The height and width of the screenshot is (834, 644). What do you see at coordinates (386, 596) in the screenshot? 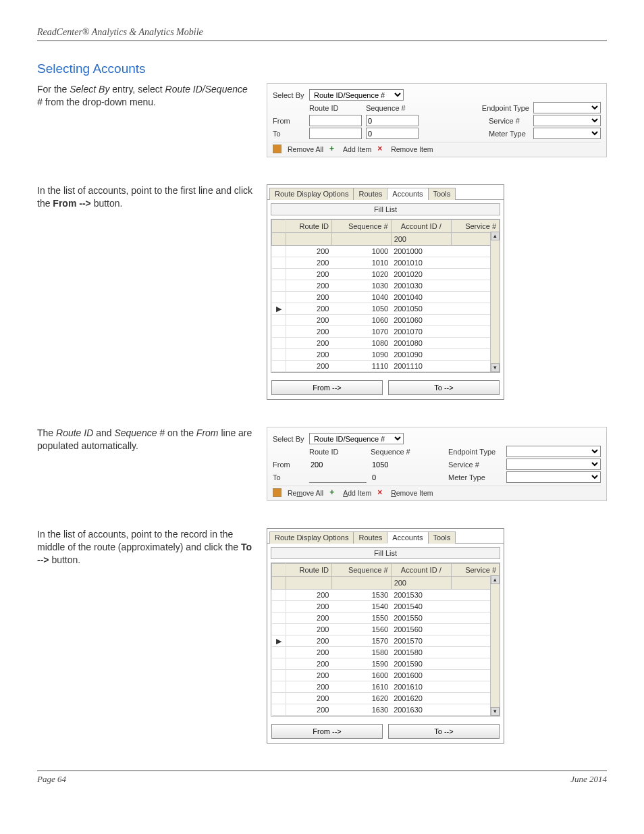
I see `table-row: 200153020015301` at bounding box center [386, 596].